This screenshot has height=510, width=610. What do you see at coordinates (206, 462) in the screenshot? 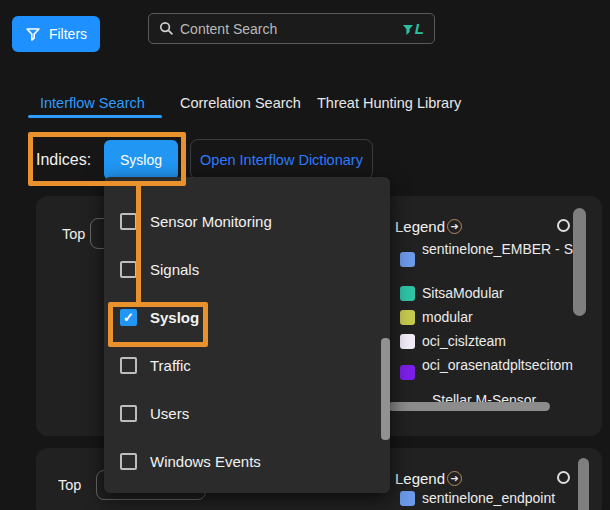
I see `dropdown-option-label: Windows Events` at bounding box center [206, 462].